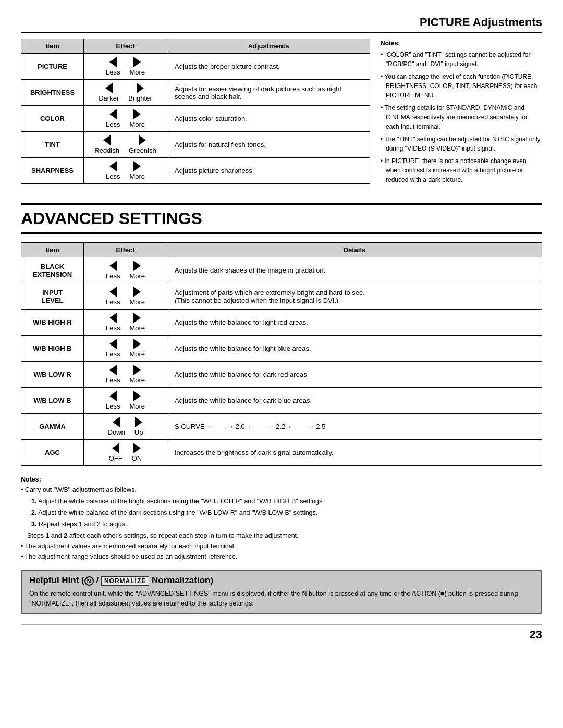 This screenshot has width=563, height=728. Describe the element at coordinates (461, 113) in the screenshot. I see `picture-notes: Notes: "COLOR" and "TINT" settings canno…` at that location.